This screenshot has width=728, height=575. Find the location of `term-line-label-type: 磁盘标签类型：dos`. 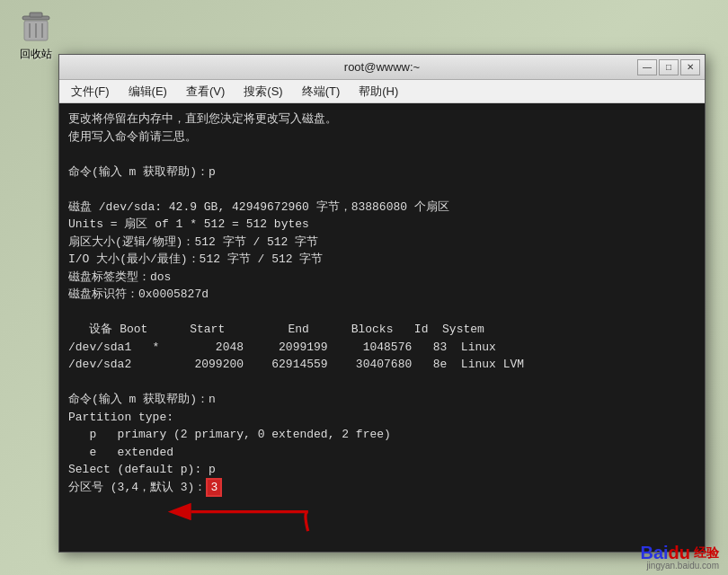

term-line-label-type: 磁盘标签类型：dos is located at coordinates (382, 278).